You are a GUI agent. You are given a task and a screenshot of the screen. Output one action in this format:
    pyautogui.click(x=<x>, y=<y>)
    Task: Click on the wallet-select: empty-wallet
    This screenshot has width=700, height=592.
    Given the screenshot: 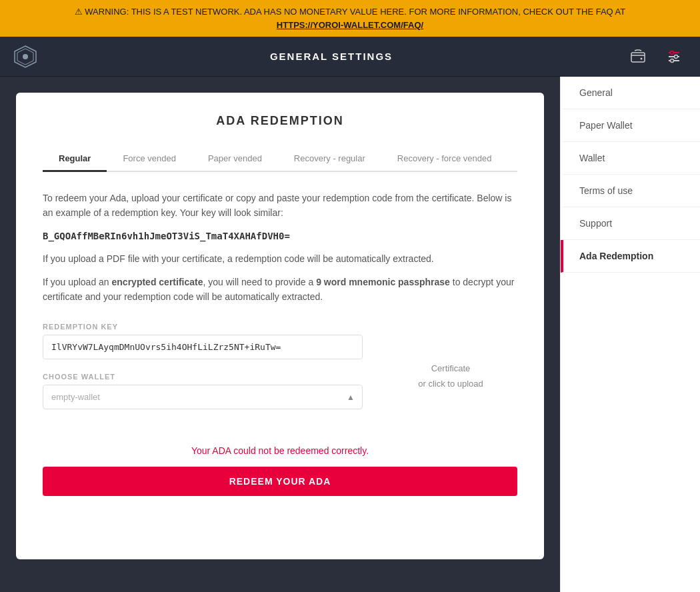 What is the action you would take?
    pyautogui.click(x=203, y=397)
    